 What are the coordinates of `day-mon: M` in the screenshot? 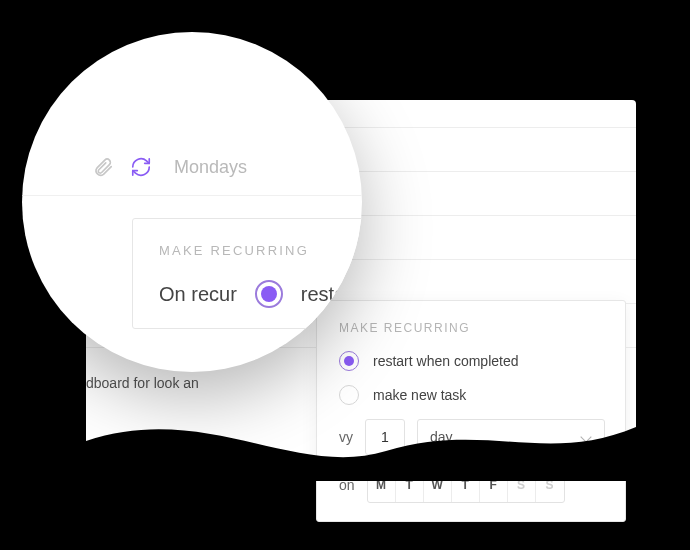 It's located at (382, 485).